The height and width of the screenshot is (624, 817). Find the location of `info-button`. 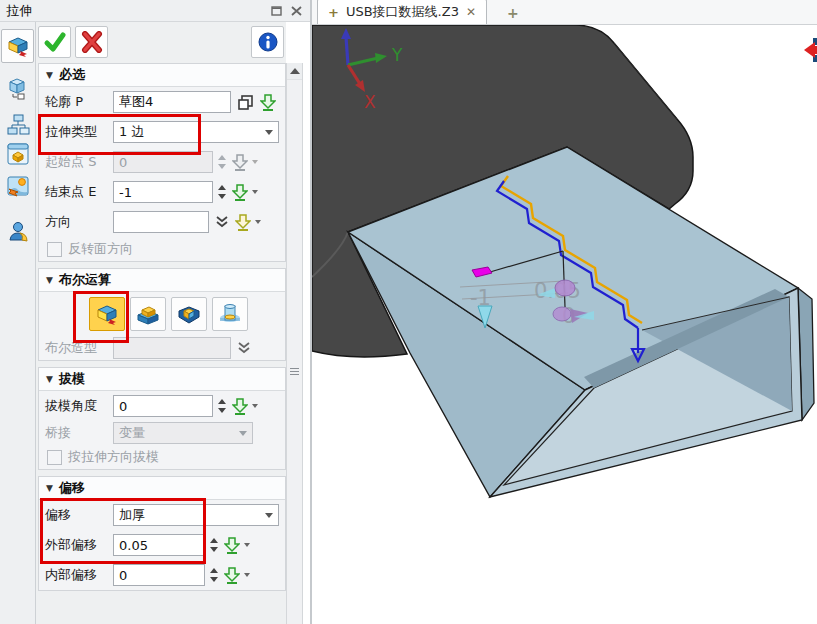

info-button is located at coordinates (268, 42).